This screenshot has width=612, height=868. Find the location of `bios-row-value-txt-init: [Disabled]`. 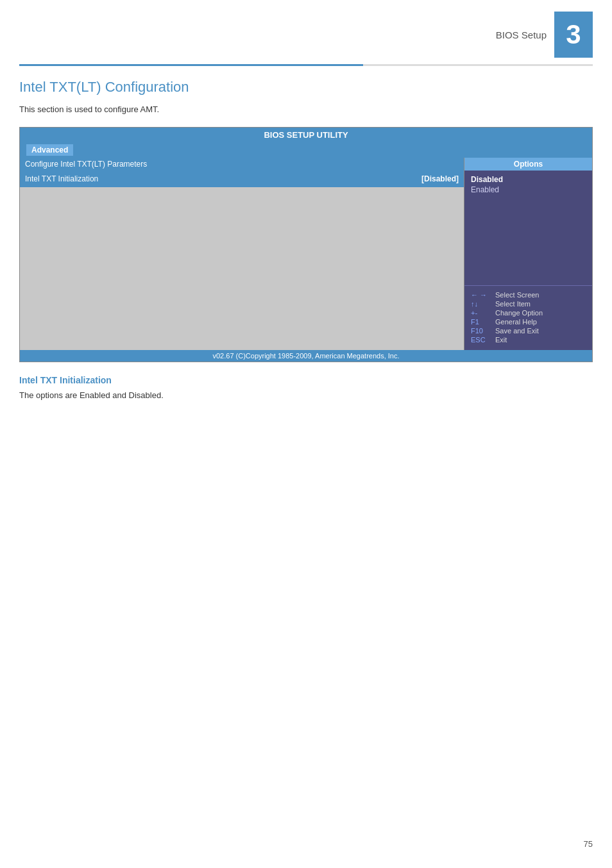

bios-row-value-txt-init: [Disabled] is located at coordinates (440, 179).